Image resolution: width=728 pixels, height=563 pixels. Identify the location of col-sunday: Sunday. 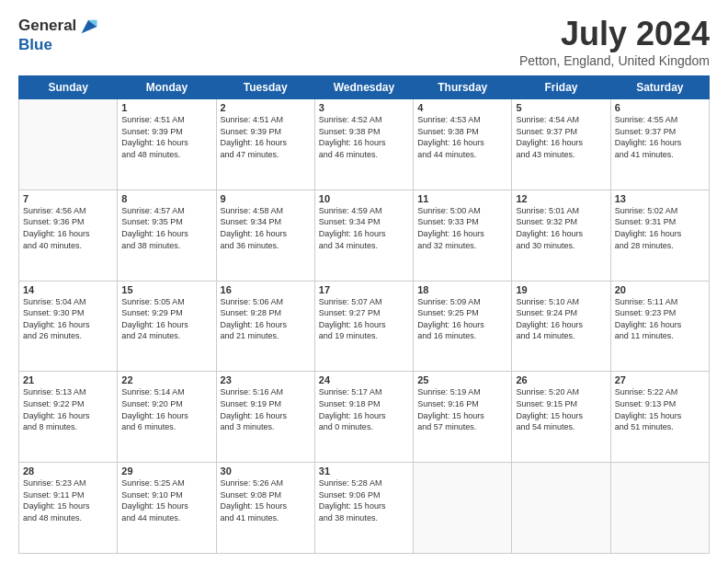
(68, 88).